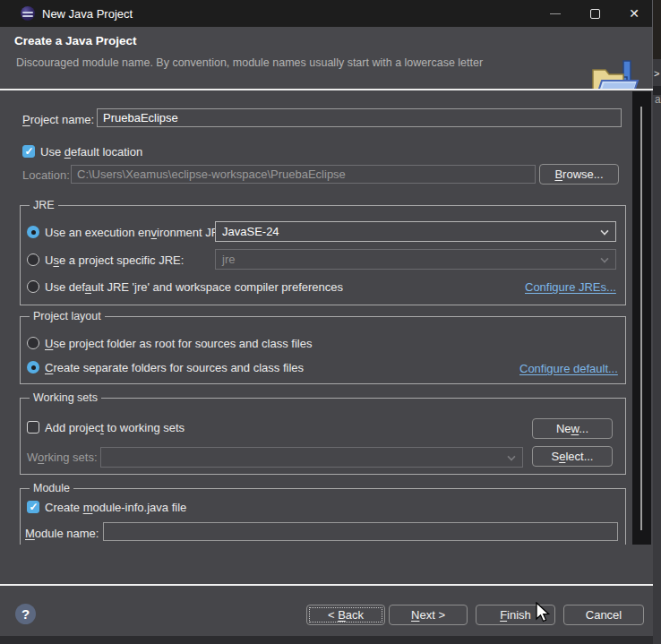 Image resolution: width=661 pixels, height=644 pixels. I want to click on project-name-input, so click(359, 118).